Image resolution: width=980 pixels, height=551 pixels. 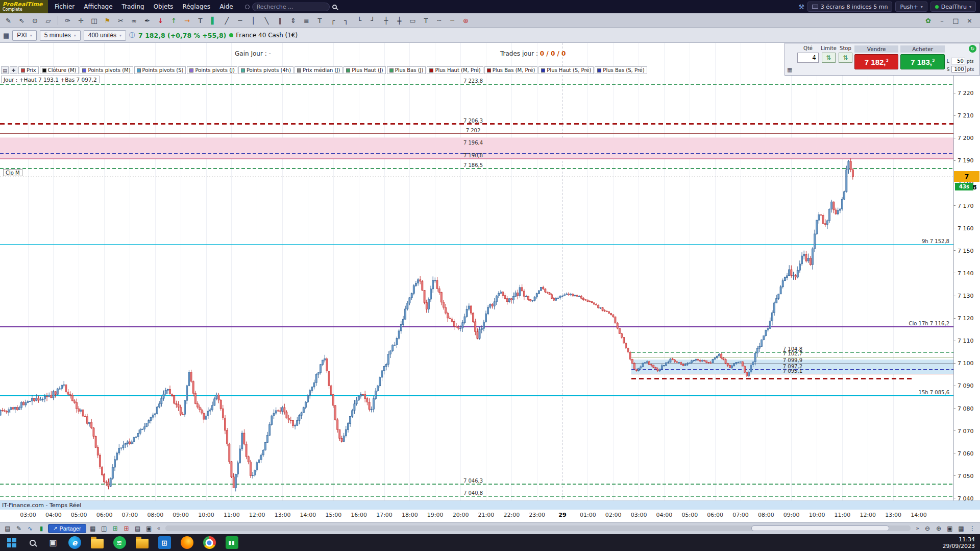 I want to click on search-input, so click(x=291, y=7).